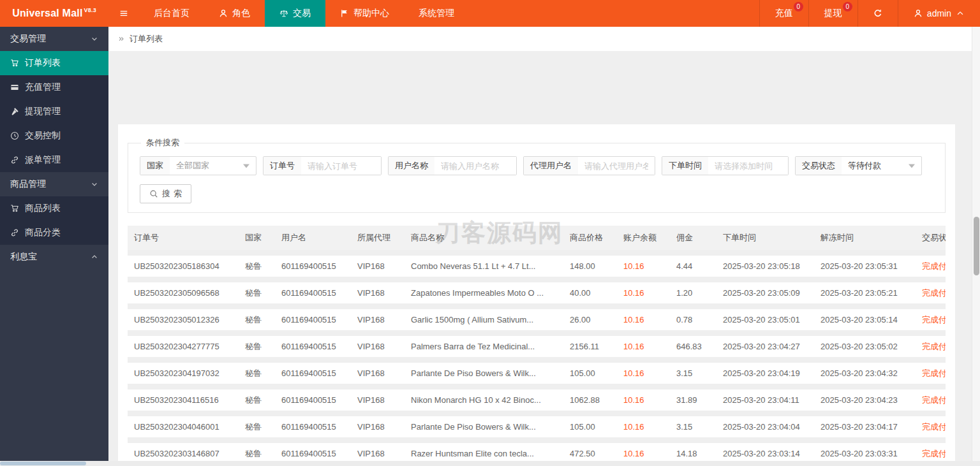 The width and height of the screenshot is (980, 466). Describe the element at coordinates (172, 13) in the screenshot. I see `top-nav-item: 后台首页` at that location.